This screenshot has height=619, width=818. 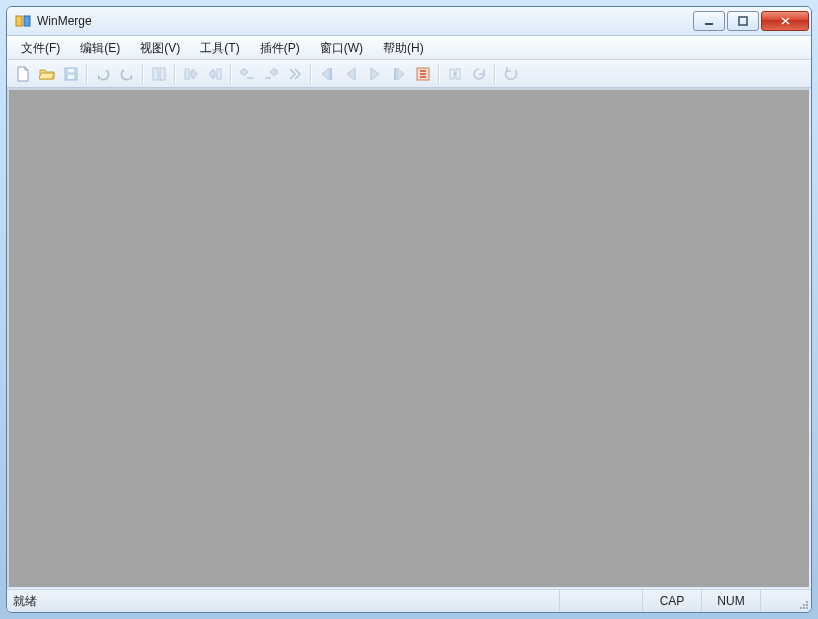 I want to click on toolbar-copy-right-button, so click(x=191, y=74).